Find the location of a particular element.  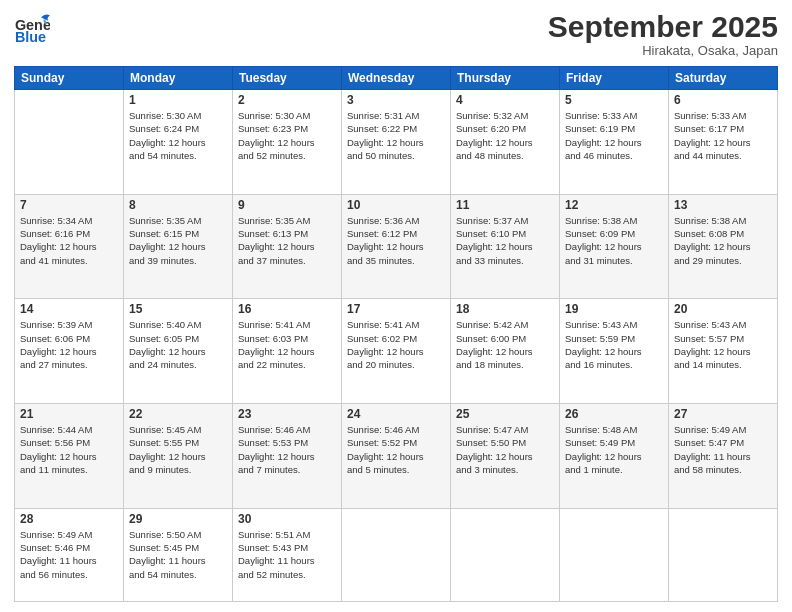

cell-info: Sunrise: 5:50 AM Sunset: 5:45 PM Dayligh… is located at coordinates (178, 554).